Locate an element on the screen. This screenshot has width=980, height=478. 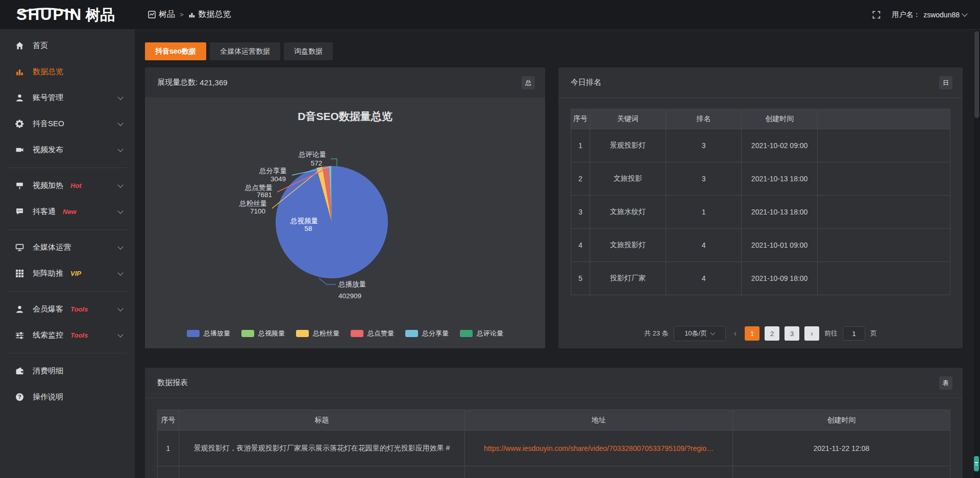
question-icon: ? is located at coordinates (20, 397).